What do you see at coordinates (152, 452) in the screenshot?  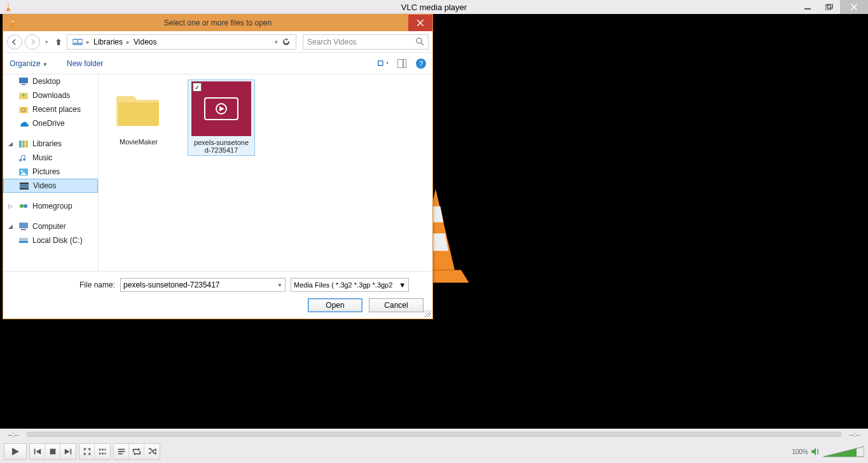 I see `shuffle-button` at bounding box center [152, 452].